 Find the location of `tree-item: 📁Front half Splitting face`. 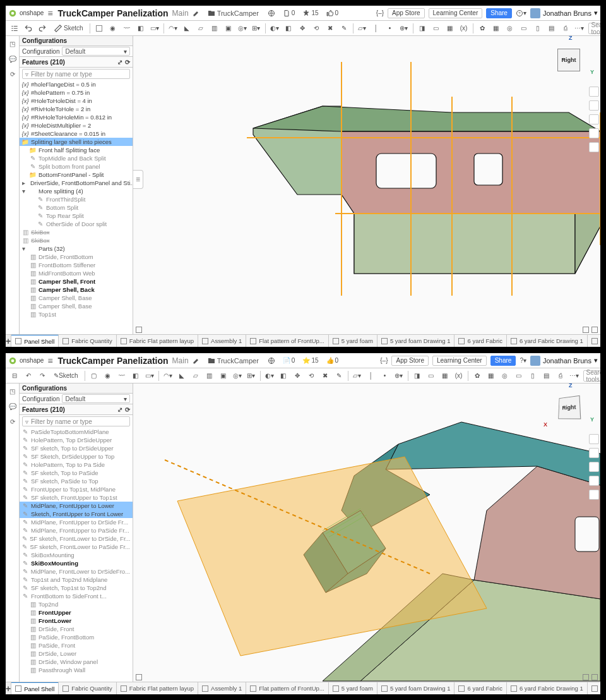

tree-item: 📁Front half Splitting face is located at coordinates (76, 150).